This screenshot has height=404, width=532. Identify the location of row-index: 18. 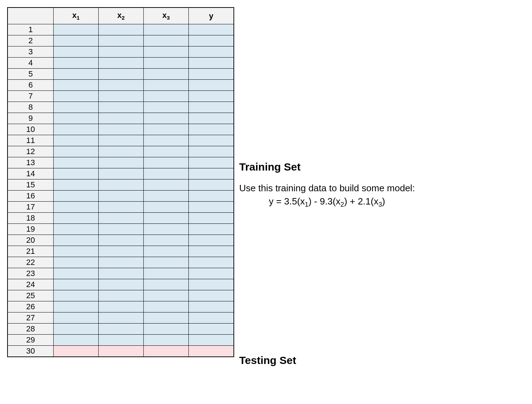
(31, 218).